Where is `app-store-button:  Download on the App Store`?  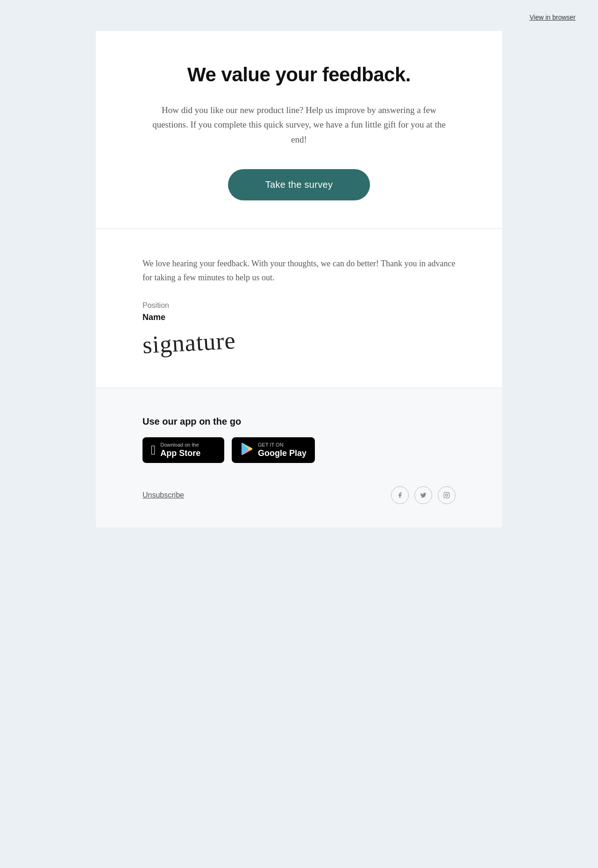
app-store-button:  Download on the App Store is located at coordinates (183, 450).